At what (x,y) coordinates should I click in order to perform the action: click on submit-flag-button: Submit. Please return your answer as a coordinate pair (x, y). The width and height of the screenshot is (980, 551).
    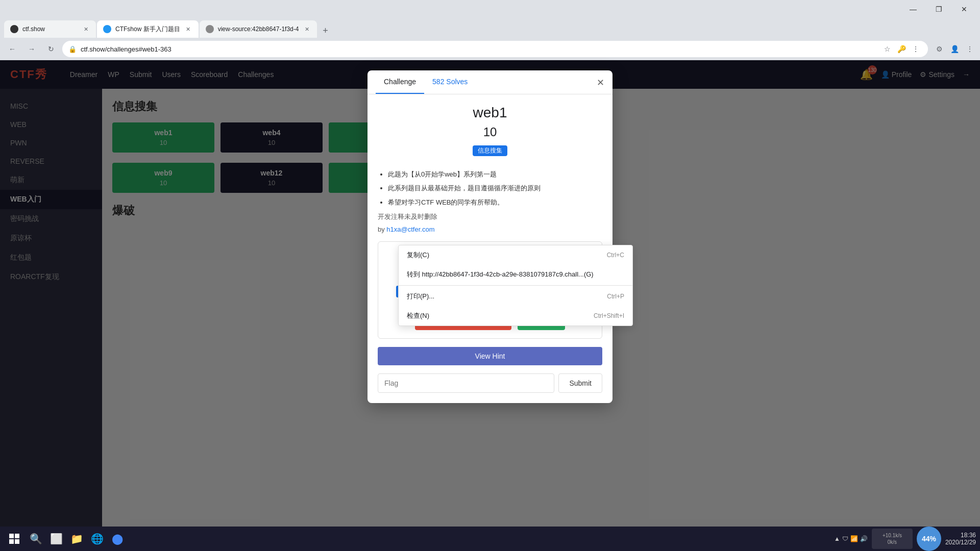
    Looking at the image, I should click on (580, 383).